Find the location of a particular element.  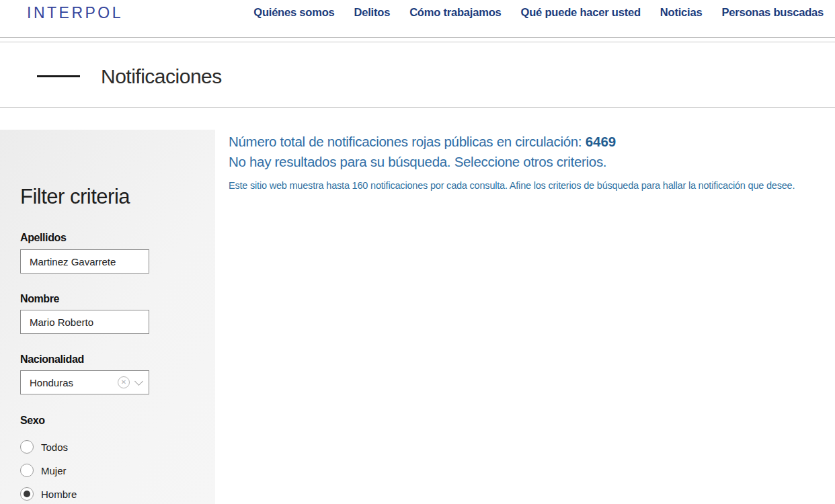

sexo-radio-todos: Todos is located at coordinates (44, 447).